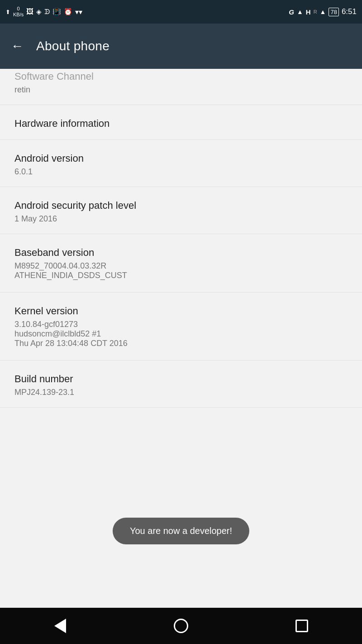 The width and height of the screenshot is (362, 644). Describe the element at coordinates (60, 626) in the screenshot. I see `nav-back-button` at that location.